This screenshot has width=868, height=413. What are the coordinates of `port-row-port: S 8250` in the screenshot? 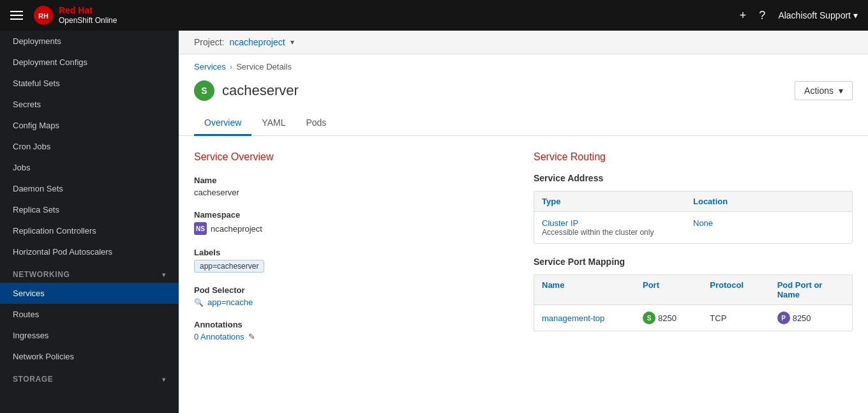 It's located at (677, 318).